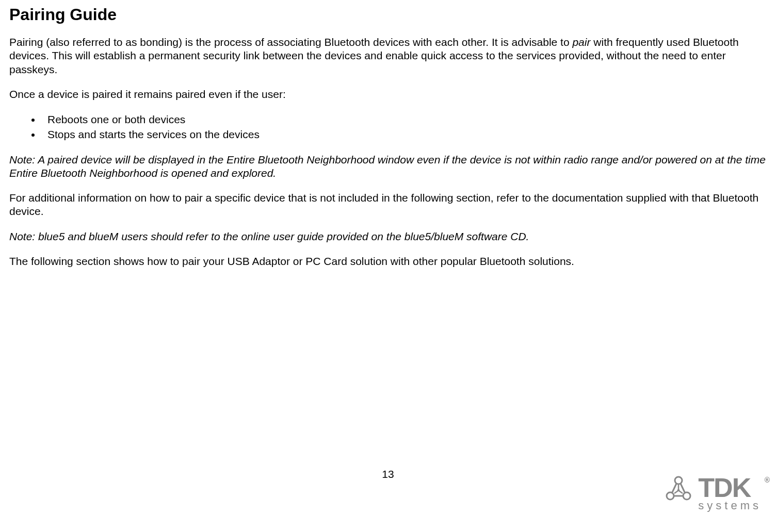 The height and width of the screenshot is (532, 776). I want to click on registered-mark: ®, so click(767, 480).